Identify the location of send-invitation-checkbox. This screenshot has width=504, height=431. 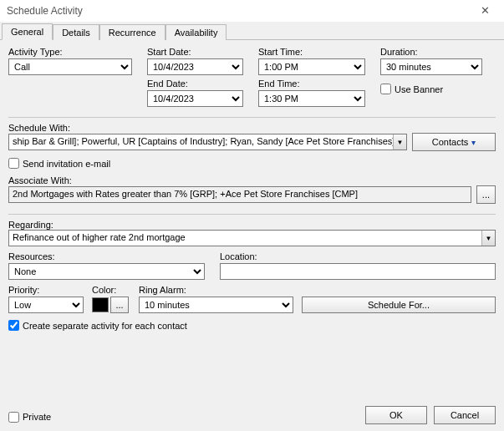
(13, 164).